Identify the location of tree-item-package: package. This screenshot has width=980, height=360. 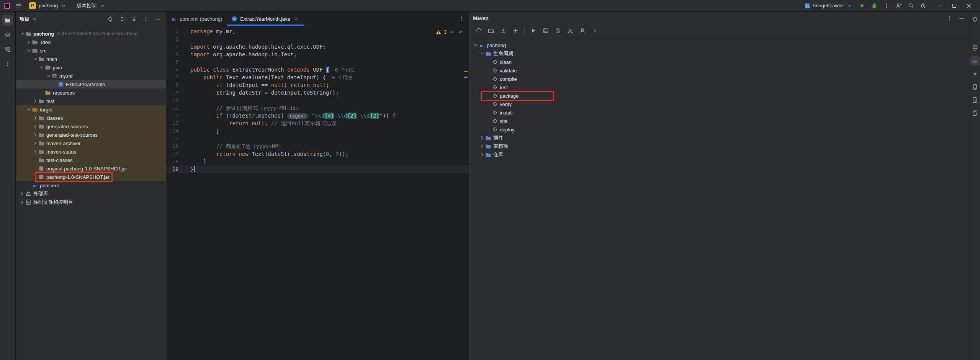
(719, 96).